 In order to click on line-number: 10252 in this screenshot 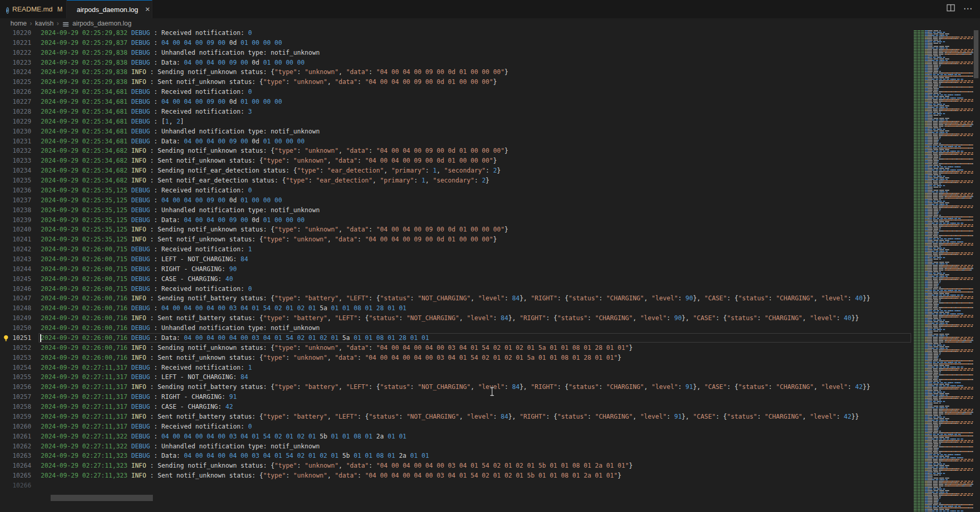, I will do `click(16, 348)`.